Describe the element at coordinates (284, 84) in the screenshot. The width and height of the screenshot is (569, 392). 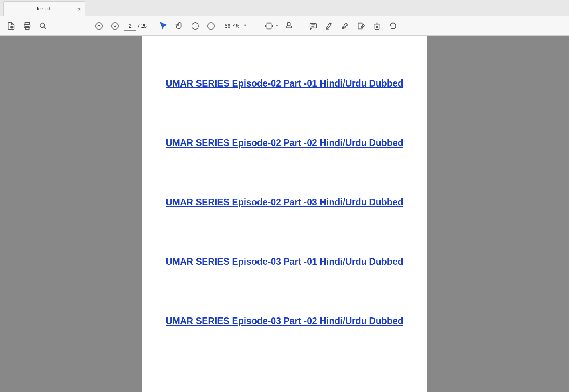
I see `link-item: UMAR SERIES Episode-02 Part -01 Hindi/Ur…` at that location.